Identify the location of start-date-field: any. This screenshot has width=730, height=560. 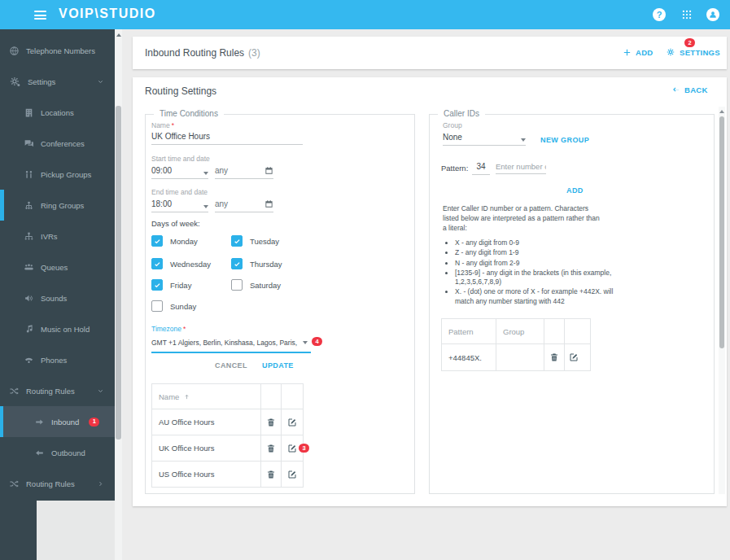
(244, 173).